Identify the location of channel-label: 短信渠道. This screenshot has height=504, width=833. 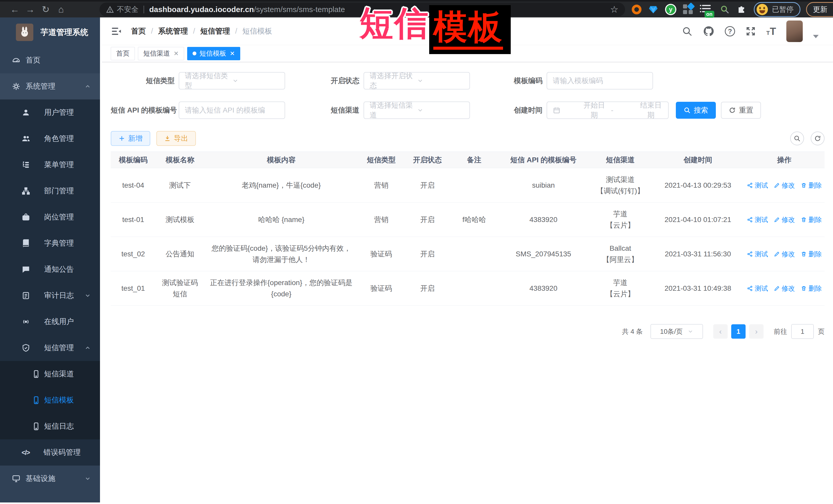
(347, 110).